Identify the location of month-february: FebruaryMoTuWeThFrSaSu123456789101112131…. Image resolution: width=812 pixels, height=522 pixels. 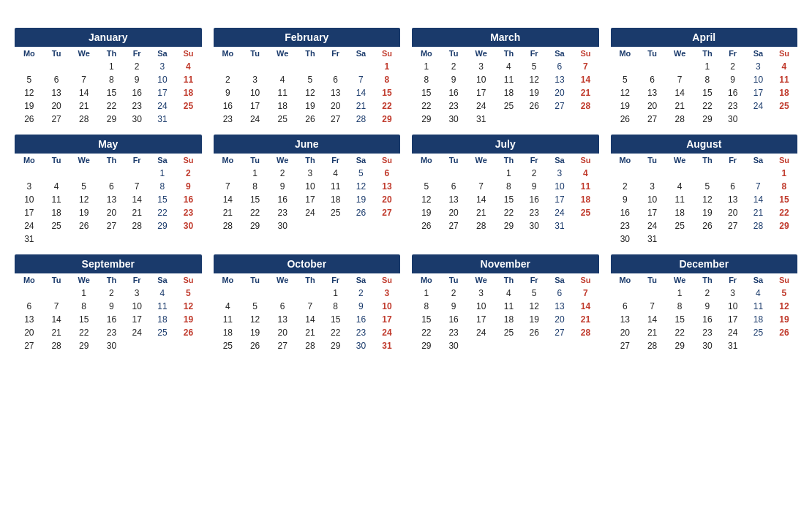
(307, 77).